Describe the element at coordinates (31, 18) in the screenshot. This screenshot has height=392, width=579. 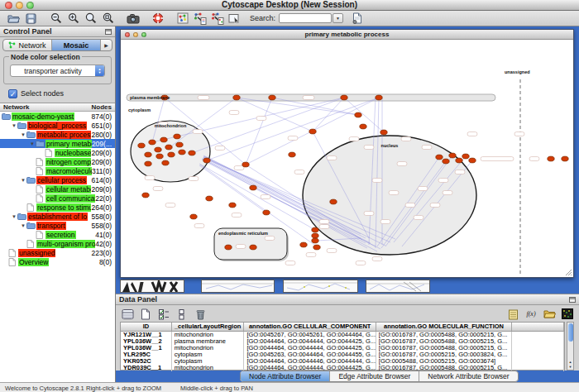
I see `save-session-button` at that location.